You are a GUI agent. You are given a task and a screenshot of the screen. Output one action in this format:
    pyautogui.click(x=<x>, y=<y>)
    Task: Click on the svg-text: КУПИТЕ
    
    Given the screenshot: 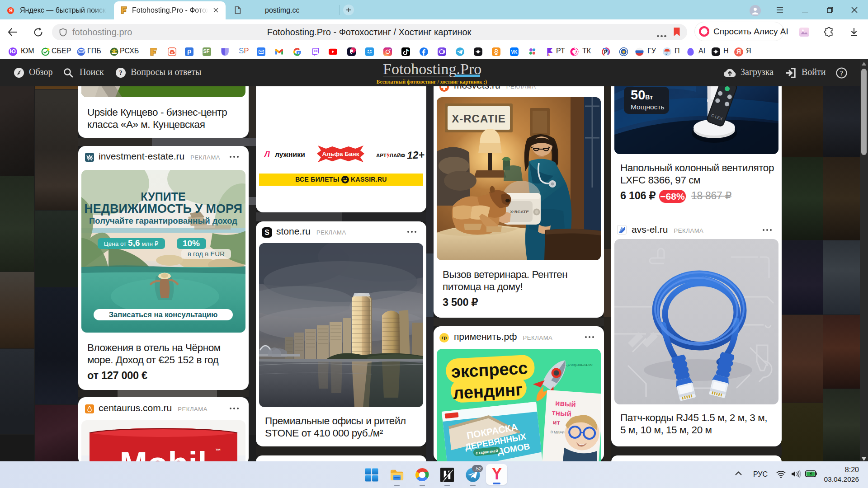 What is the action you would take?
    pyautogui.click(x=163, y=197)
    